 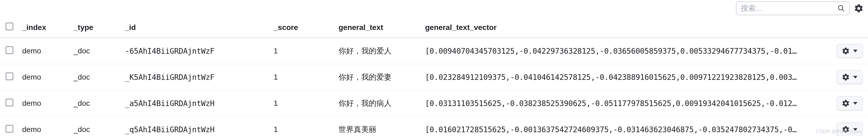 What do you see at coordinates (434, 9) in the screenshot?
I see `top-toolbar` at bounding box center [434, 9].